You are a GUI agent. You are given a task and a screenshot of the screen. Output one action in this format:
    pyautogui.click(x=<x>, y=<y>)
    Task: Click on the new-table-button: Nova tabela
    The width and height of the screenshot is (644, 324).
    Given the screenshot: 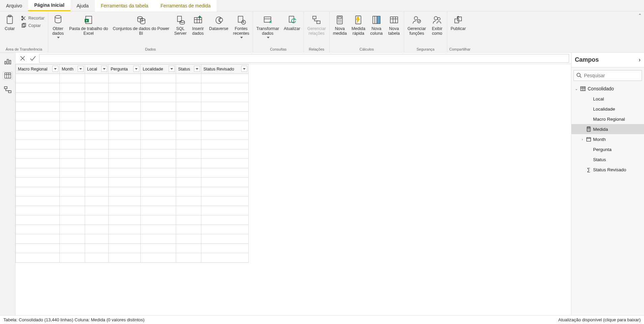 What is the action you would take?
    pyautogui.click(x=394, y=24)
    